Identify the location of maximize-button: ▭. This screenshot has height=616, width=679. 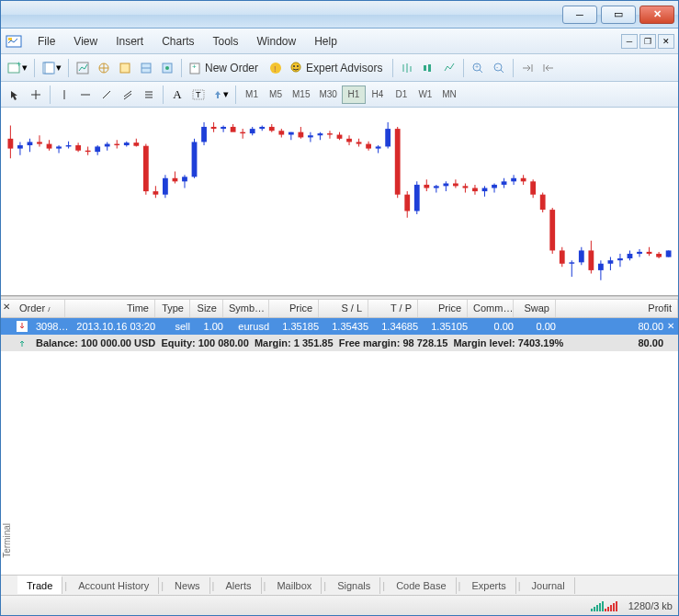
(618, 15).